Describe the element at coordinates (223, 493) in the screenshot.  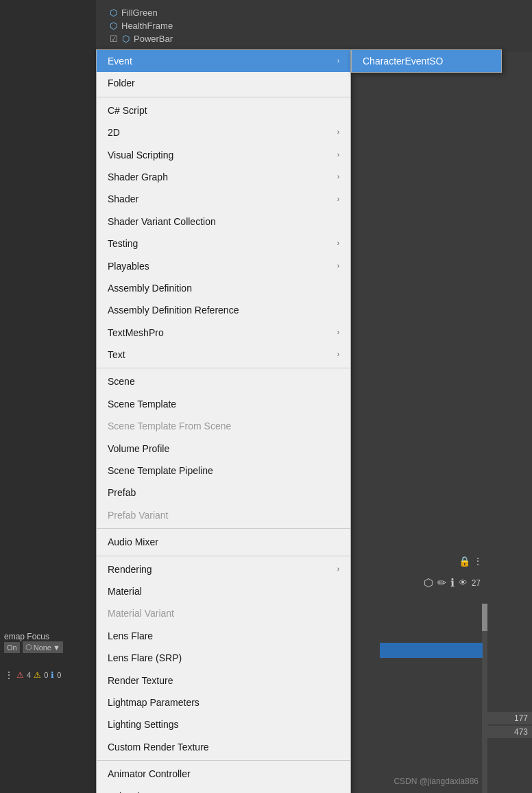
I see `menu-item-prefab: Prefab` at that location.